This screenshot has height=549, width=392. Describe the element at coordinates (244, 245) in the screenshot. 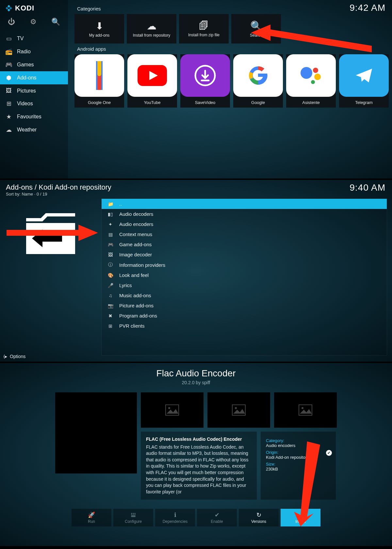

I see `row-game-addons: 🎮Game add-ons` at that location.